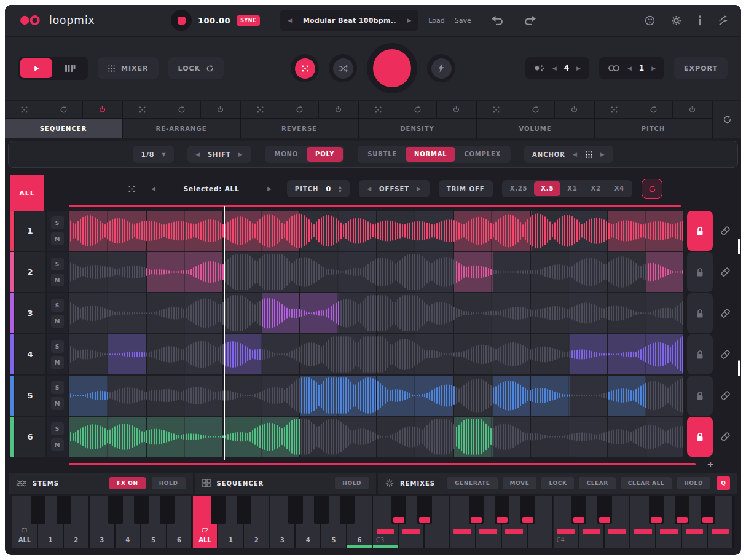  Describe the element at coordinates (382, 465) in the screenshot. I see `bottom-range-bar` at that location.